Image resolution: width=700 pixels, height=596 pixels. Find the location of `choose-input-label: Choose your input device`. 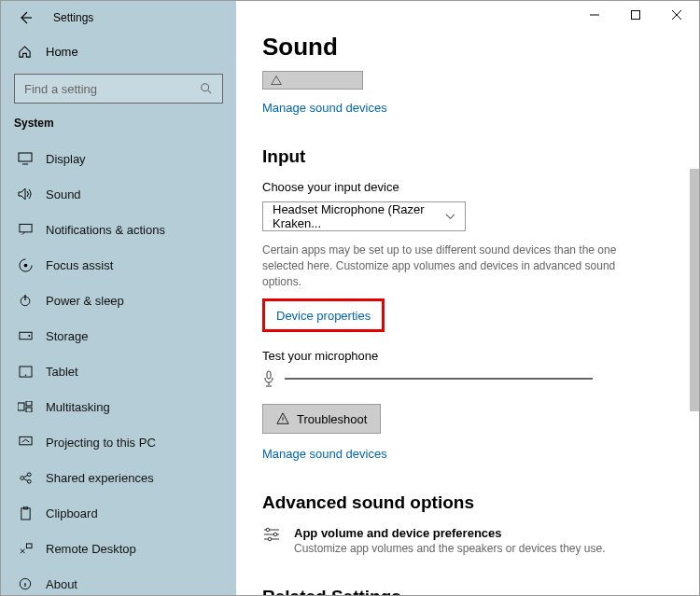

choose-input-label: Choose your input device is located at coordinates (458, 187).